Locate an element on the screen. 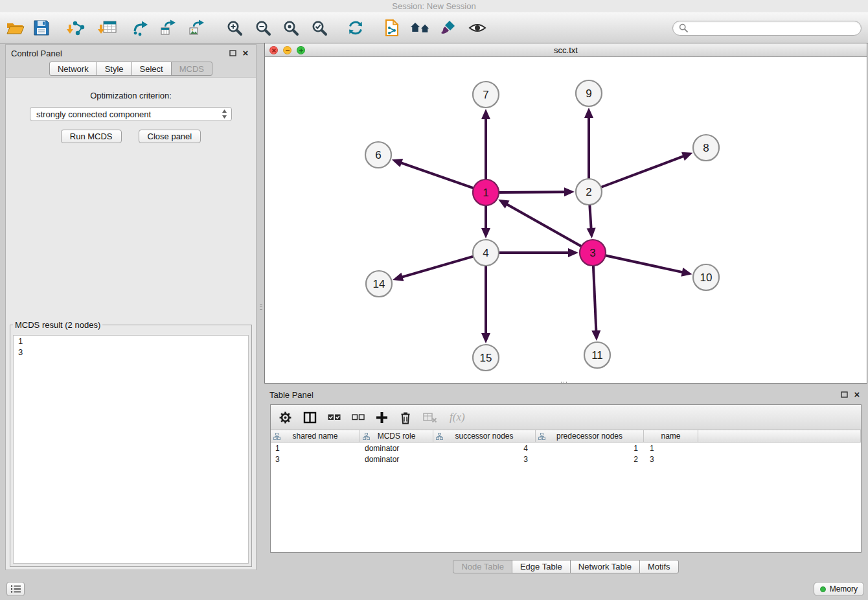  mcds-result-item: 3 is located at coordinates (131, 352).